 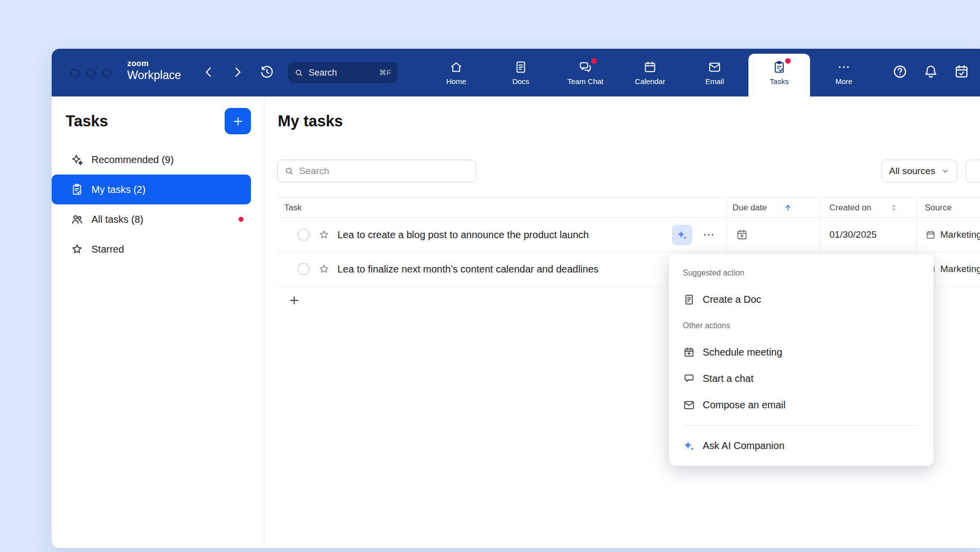 What do you see at coordinates (77, 160) in the screenshot?
I see `sparkles-icon` at bounding box center [77, 160].